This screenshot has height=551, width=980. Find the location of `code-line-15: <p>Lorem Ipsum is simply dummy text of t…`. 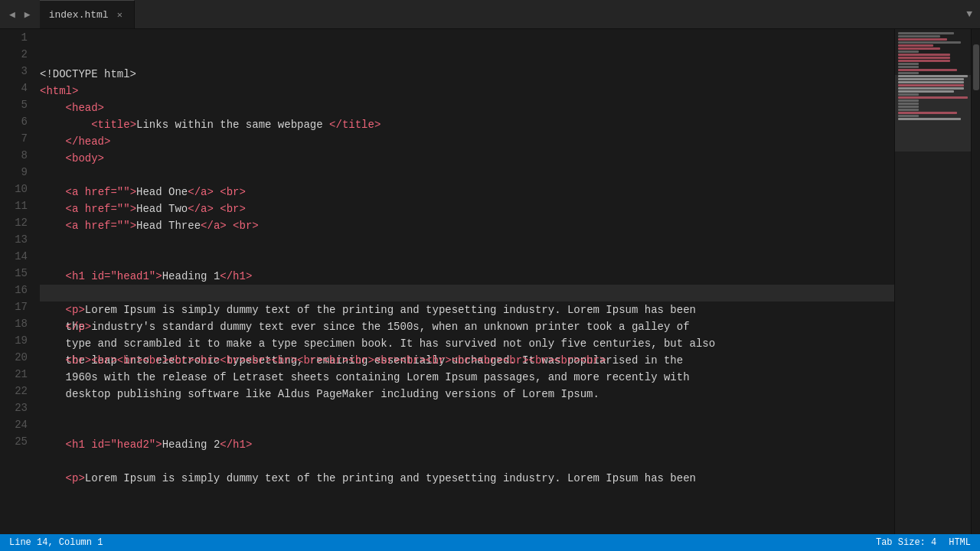

code-line-15: <p>Lorem Ipsum is simply dummy text of t… is located at coordinates (467, 310).